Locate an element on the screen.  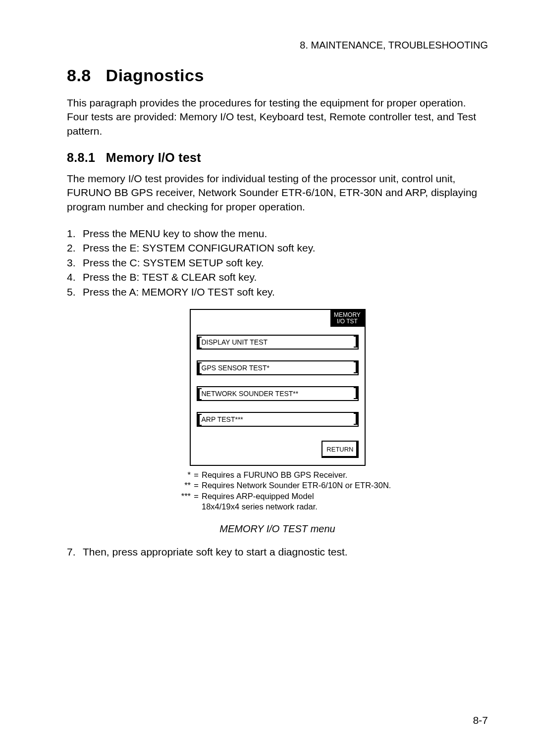
menu-item-network-sounder-test: NETWORK SOUNDER TEST** is located at coordinates (277, 394).